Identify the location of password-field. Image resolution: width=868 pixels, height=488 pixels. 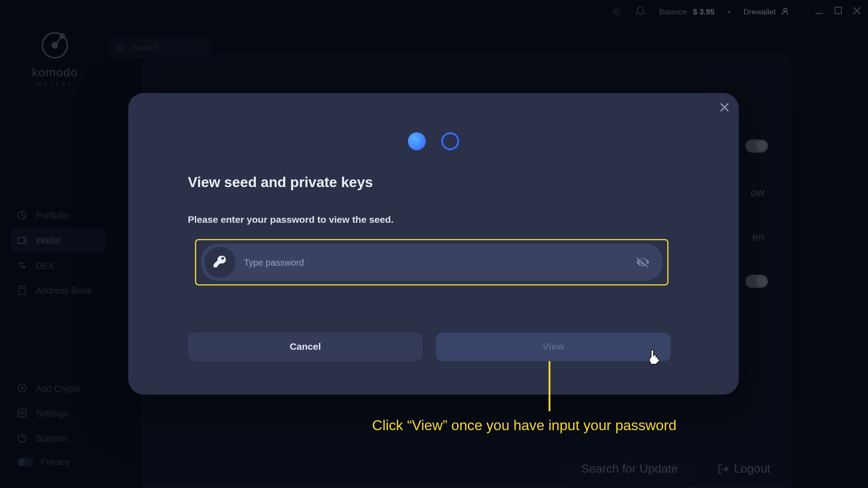
(432, 262).